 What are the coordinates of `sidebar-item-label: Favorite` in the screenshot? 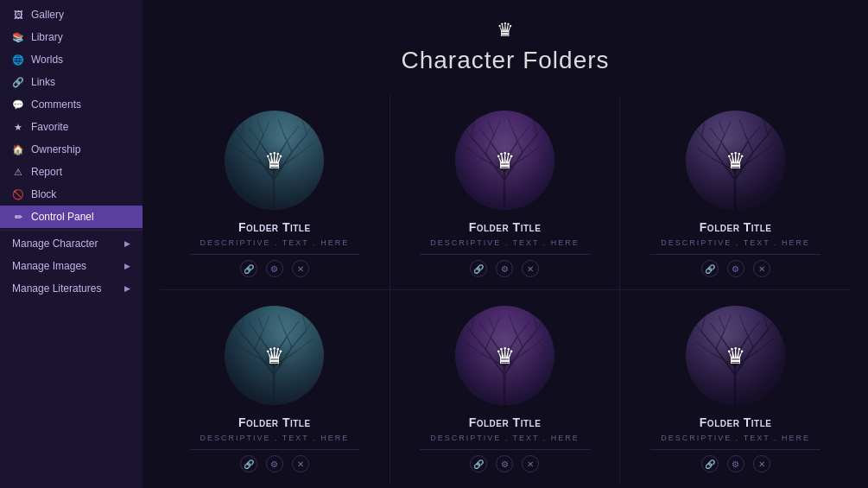 It's located at (50, 127).